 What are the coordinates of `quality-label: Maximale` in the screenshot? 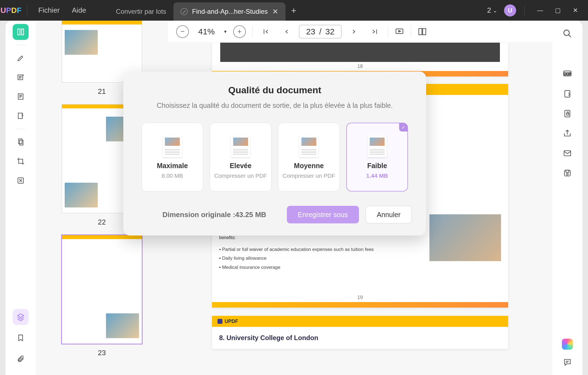 It's located at (172, 166).